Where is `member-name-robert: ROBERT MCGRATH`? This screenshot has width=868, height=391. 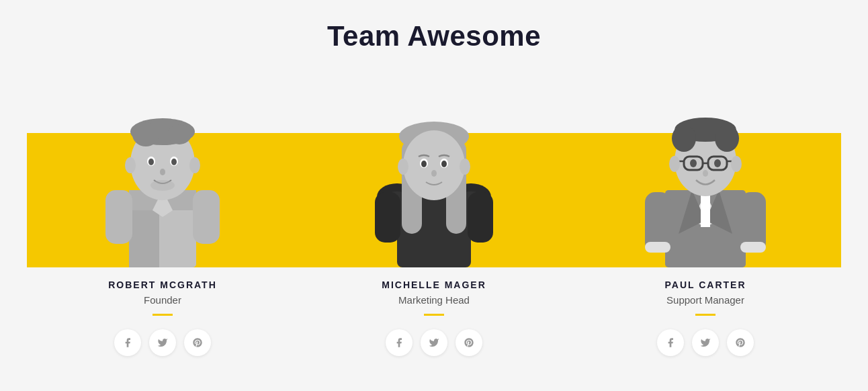 member-name-robert: ROBERT MCGRATH is located at coordinates (163, 285).